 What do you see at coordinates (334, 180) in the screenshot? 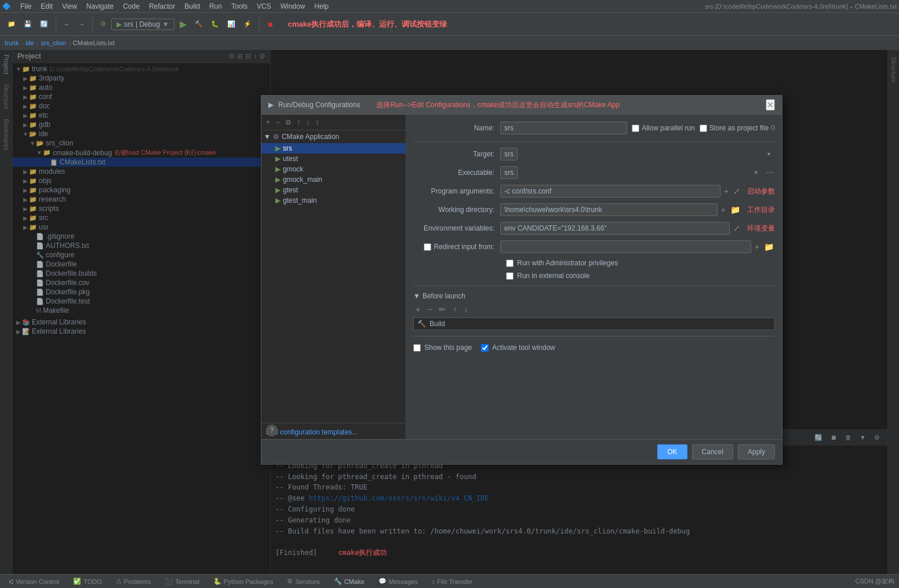
I see `config-item-gmock-main: ▶ gmock_main` at bounding box center [334, 180].